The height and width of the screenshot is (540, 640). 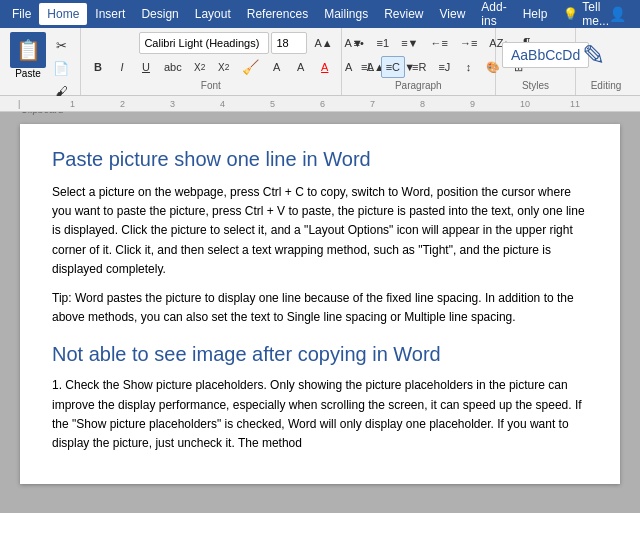 What do you see at coordinates (536, 62) in the screenshot?
I see `styles-group: AaBbCcDd Styles` at bounding box center [536, 62].